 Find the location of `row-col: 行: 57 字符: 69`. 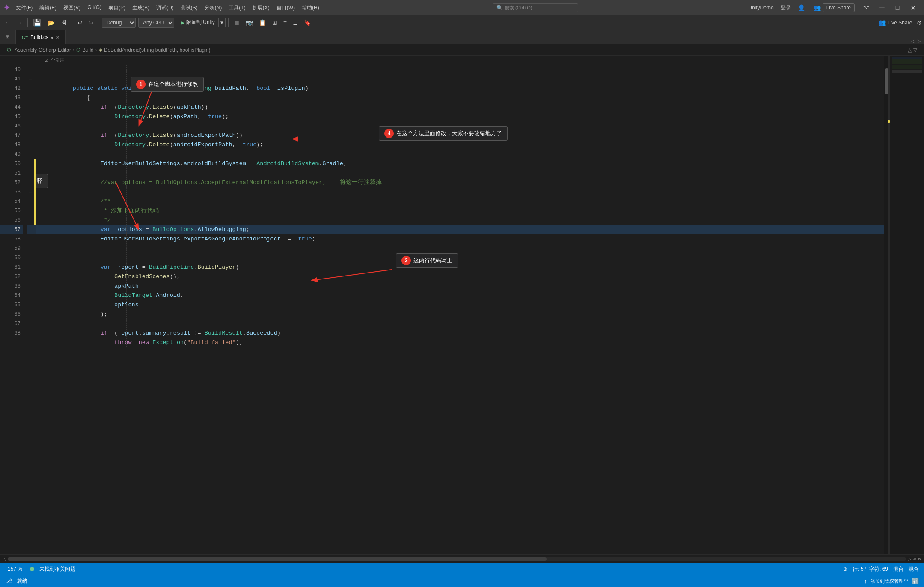

row-col: 行: 57 字符: 69 is located at coordinates (871, 569).